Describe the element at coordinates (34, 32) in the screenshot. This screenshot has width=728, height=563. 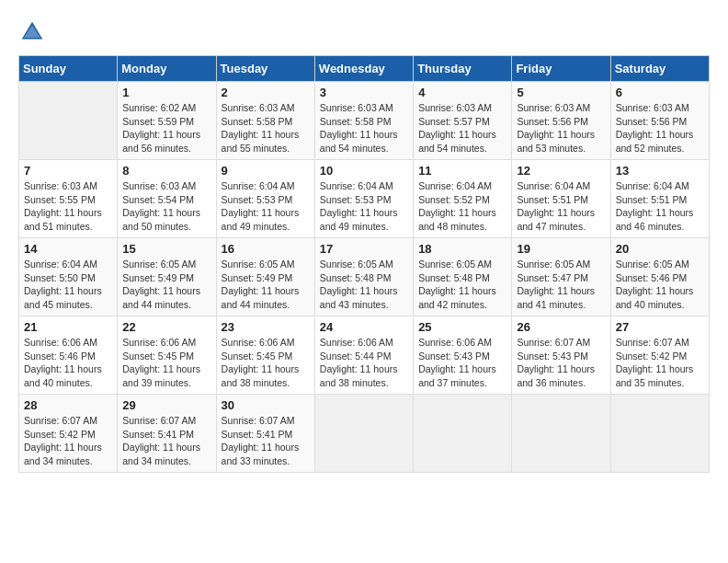
I see `logo` at that location.